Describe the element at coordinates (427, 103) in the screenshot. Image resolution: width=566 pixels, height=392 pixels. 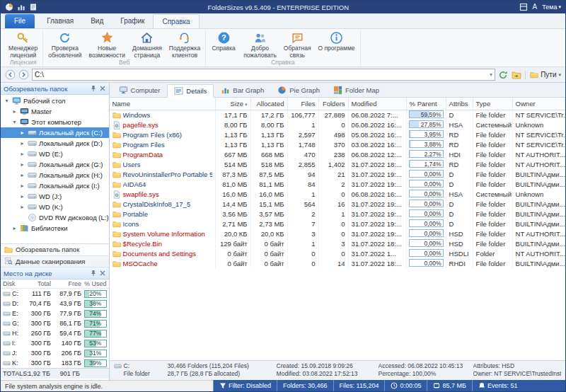
I see `column-header: % Parent` at that location.